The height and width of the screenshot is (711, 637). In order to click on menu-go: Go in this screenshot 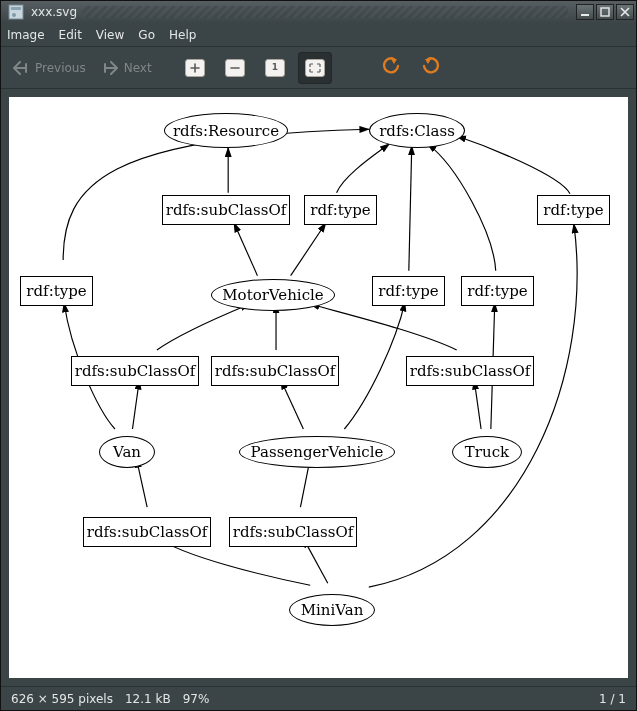, I will do `click(146, 35)`.